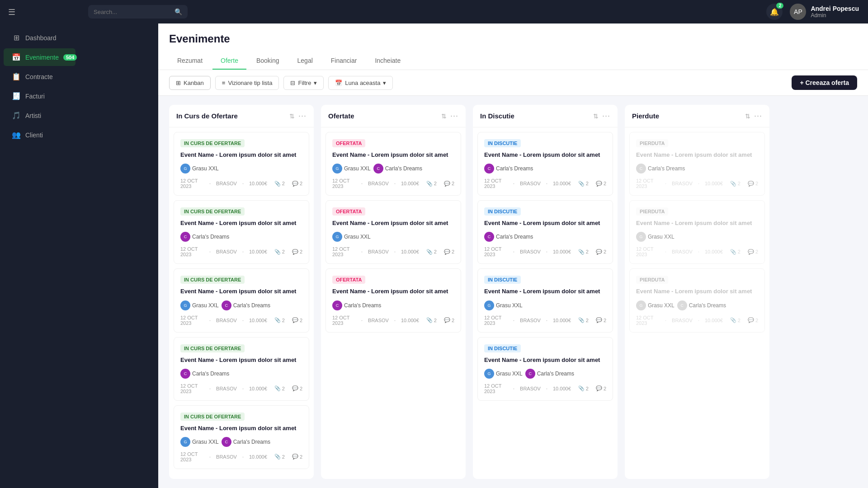 Image resolution: width=868 pixels, height=488 pixels. What do you see at coordinates (190, 83) in the screenshot?
I see `kanban-button: ⊞ Kanban` at bounding box center [190, 83].